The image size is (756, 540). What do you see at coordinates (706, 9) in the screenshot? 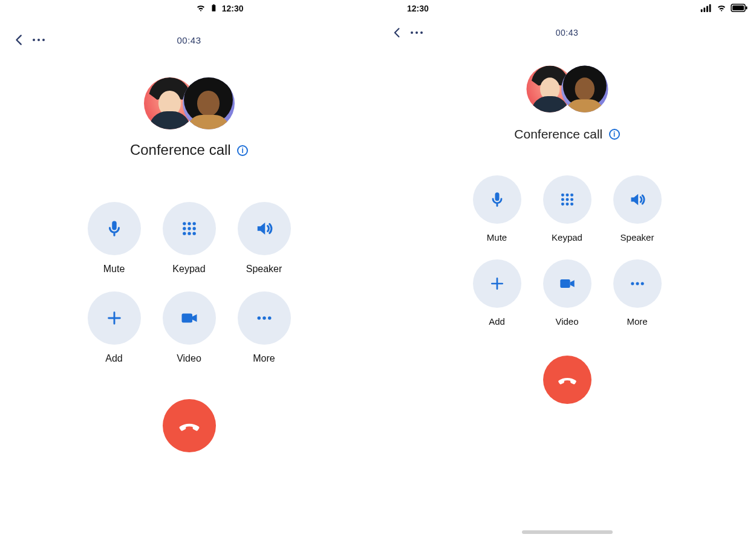
I see `signal-icon` at bounding box center [706, 9].